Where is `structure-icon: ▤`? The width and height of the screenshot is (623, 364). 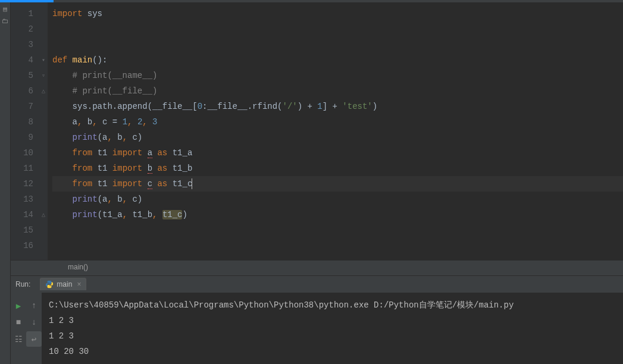 structure-icon: ▤ is located at coordinates (5, 9).